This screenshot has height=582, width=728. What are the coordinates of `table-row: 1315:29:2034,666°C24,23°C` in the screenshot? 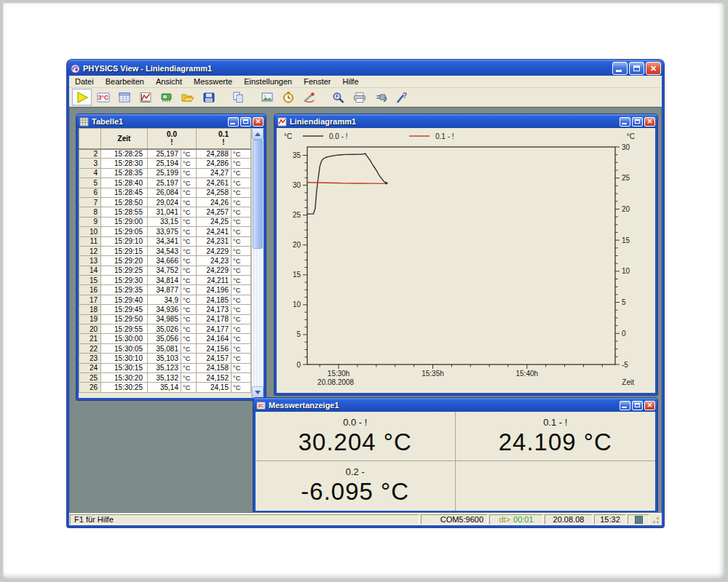 It's located at (165, 260).